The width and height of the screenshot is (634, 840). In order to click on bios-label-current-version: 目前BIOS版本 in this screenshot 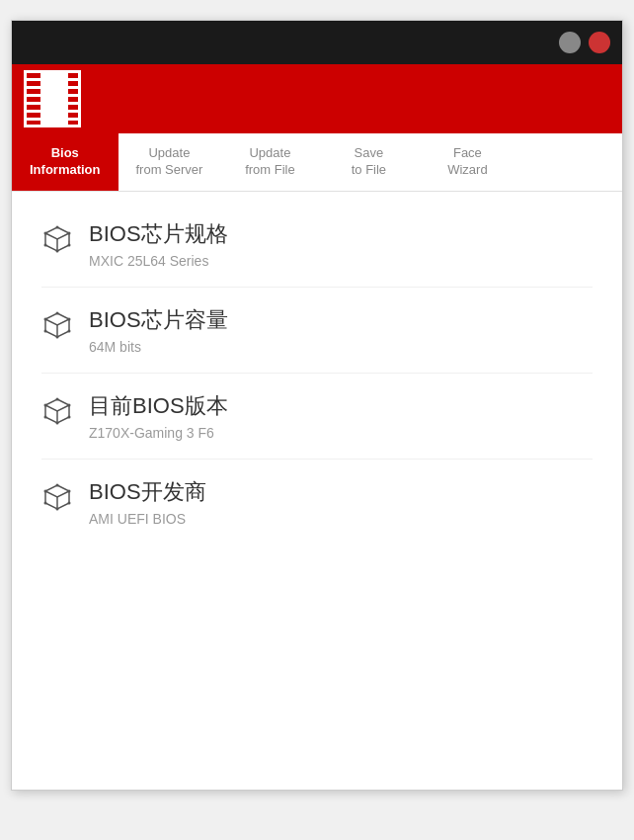, I will do `click(158, 406)`.